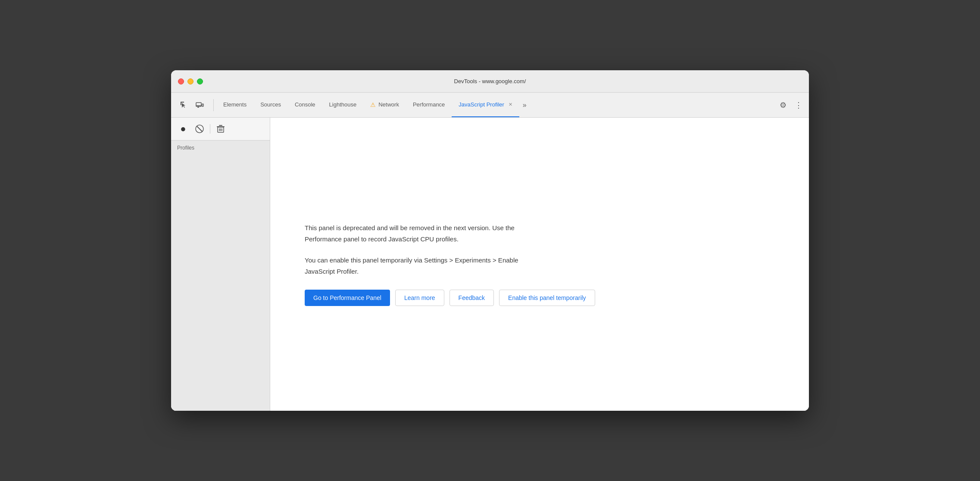  Describe the element at coordinates (783, 105) in the screenshot. I see `settings-button: ⚙` at that location.